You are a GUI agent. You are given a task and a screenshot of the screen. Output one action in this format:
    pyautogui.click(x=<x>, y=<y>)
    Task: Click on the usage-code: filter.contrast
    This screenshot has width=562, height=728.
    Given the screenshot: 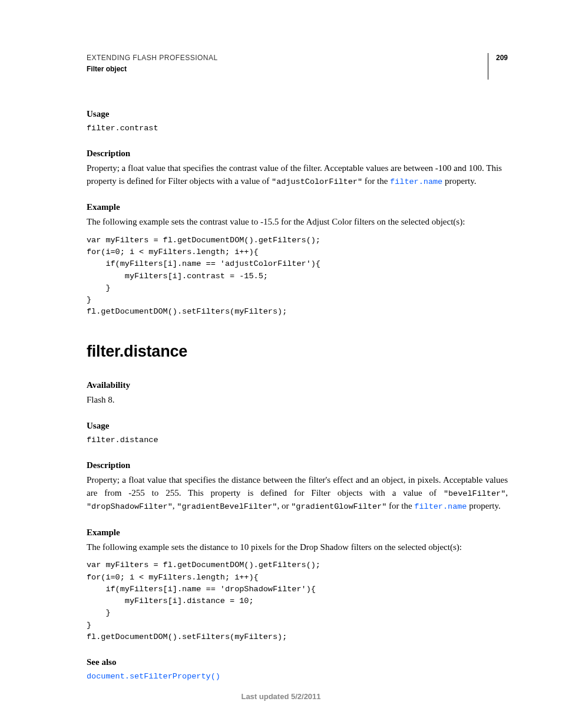 What is the action you would take?
    pyautogui.click(x=297, y=129)
    